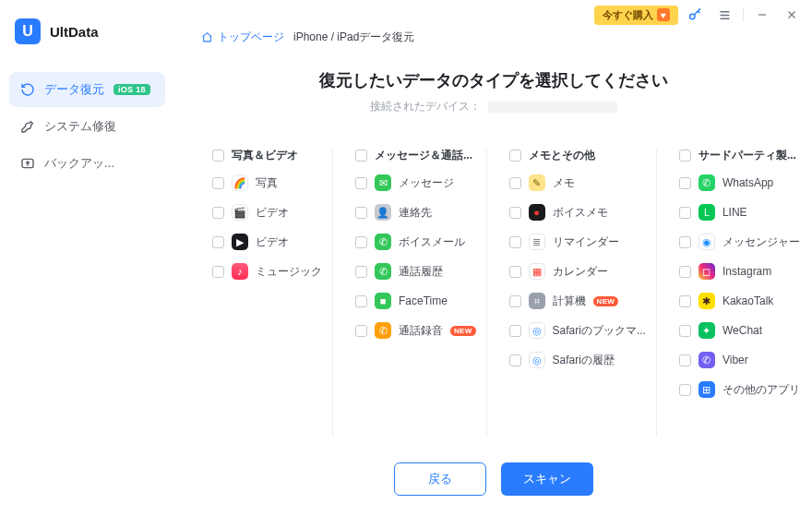 The height and width of the screenshot is (516, 812). What do you see at coordinates (383, 242) in the screenshot?
I see `voicemail-icon: ✆` at bounding box center [383, 242].